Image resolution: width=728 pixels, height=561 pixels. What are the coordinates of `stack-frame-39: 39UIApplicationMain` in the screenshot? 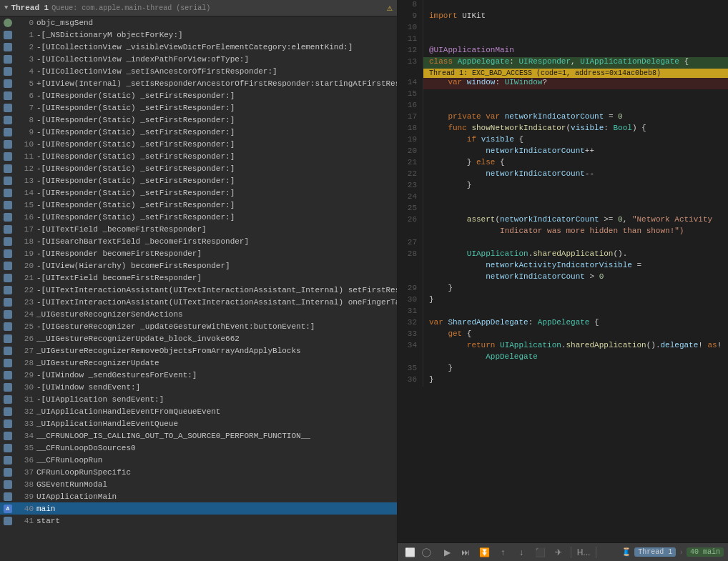 It's located at (199, 496).